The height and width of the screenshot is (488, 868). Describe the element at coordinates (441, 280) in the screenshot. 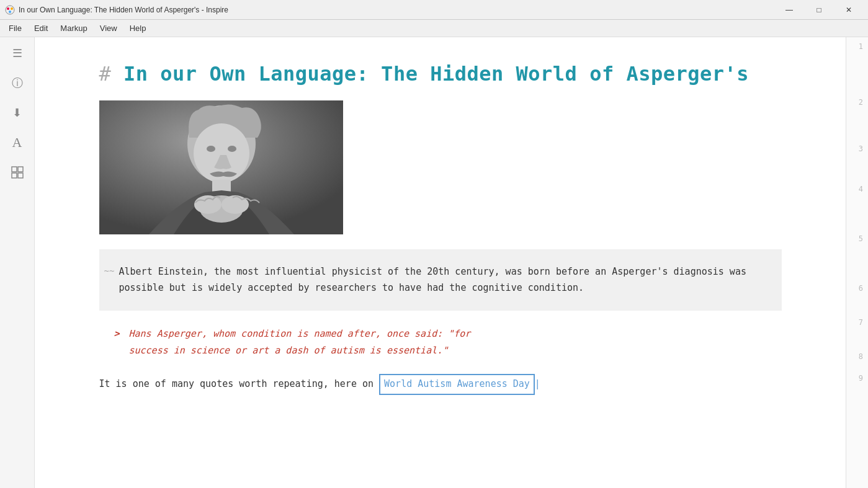

I see `blockquote-box: ~~ Albert Einstein, the most influential…` at that location.